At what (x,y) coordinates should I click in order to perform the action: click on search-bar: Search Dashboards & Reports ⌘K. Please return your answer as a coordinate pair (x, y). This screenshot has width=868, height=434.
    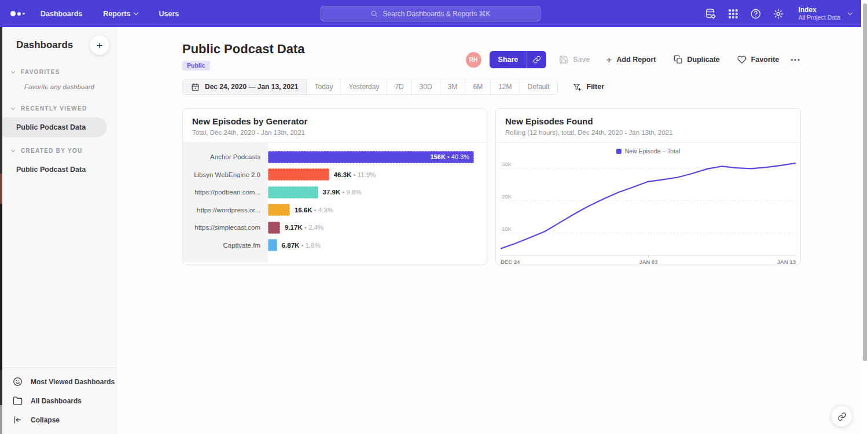
    Looking at the image, I should click on (431, 14).